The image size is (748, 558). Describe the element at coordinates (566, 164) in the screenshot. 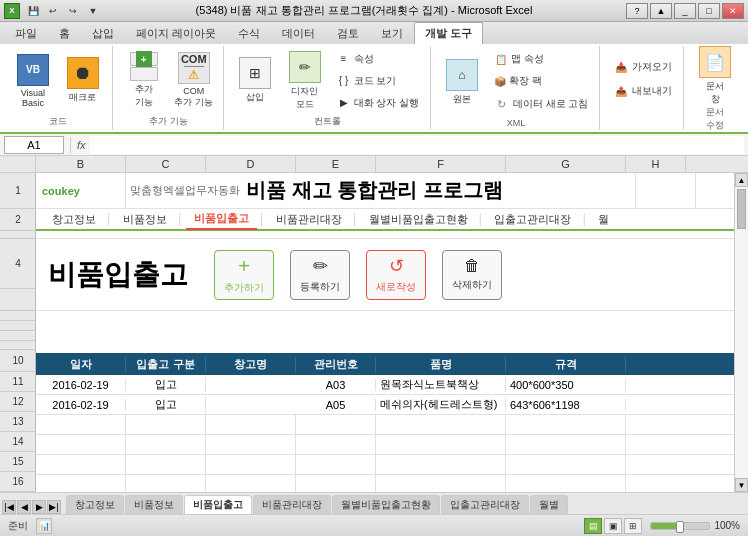

I see `col-header-g: G` at that location.